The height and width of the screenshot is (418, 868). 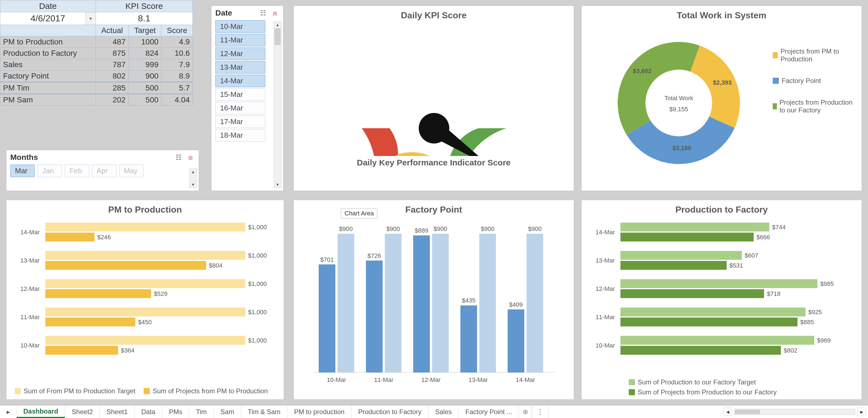 I want to click on fp-chart: $701$90010-Mar$726$90011-Mar$889$90012-M…, so click(x=434, y=306).